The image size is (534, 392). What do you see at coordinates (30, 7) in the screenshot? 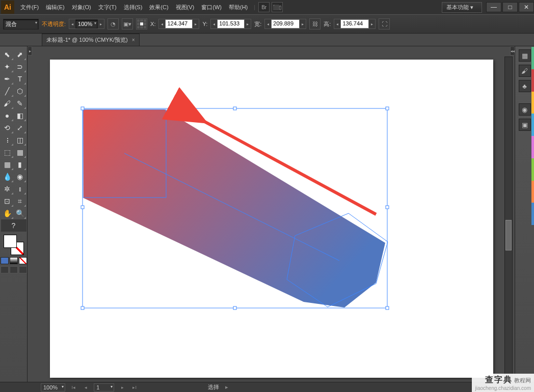
I see `menu-file: 文件(F)` at bounding box center [30, 7].